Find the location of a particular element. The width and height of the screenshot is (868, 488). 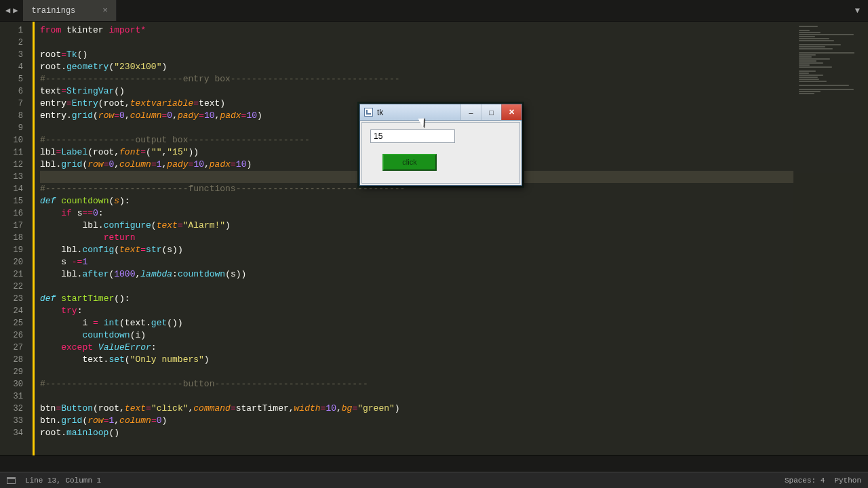

code-line: root.mainloop() is located at coordinates (416, 433).